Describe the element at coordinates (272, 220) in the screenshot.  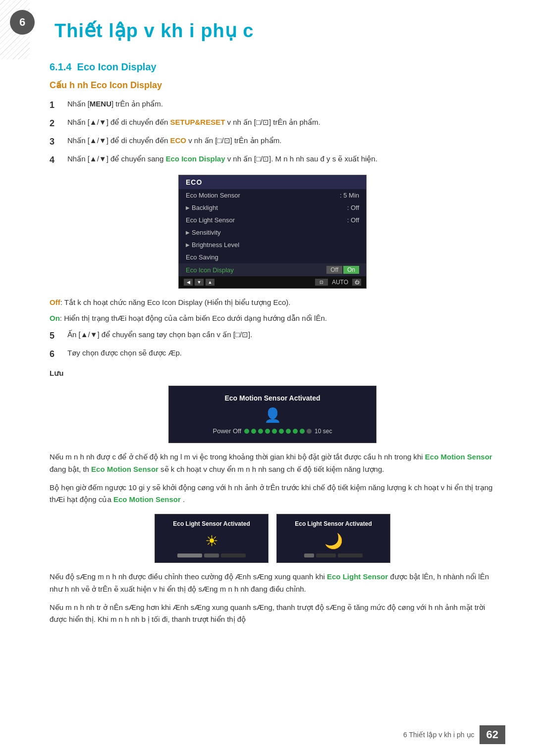
I see `menu-row-eco-light: Eco Light Sensor : Off` at that location.